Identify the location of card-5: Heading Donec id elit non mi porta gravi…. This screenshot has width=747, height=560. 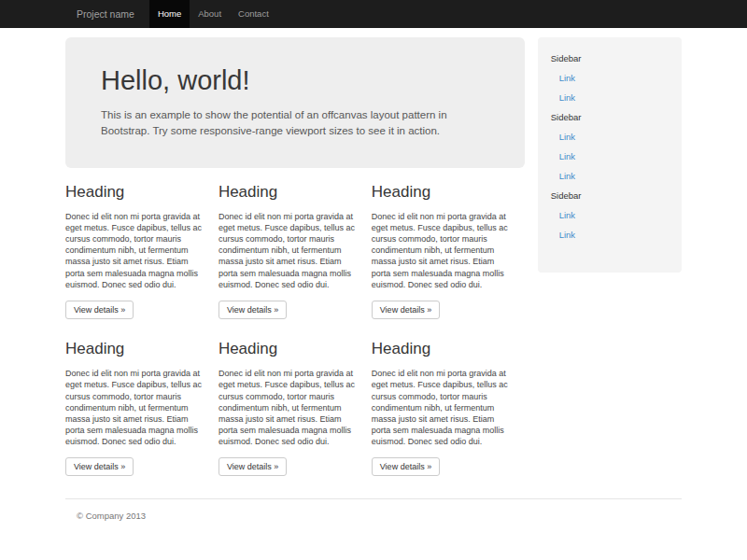
(295, 408).